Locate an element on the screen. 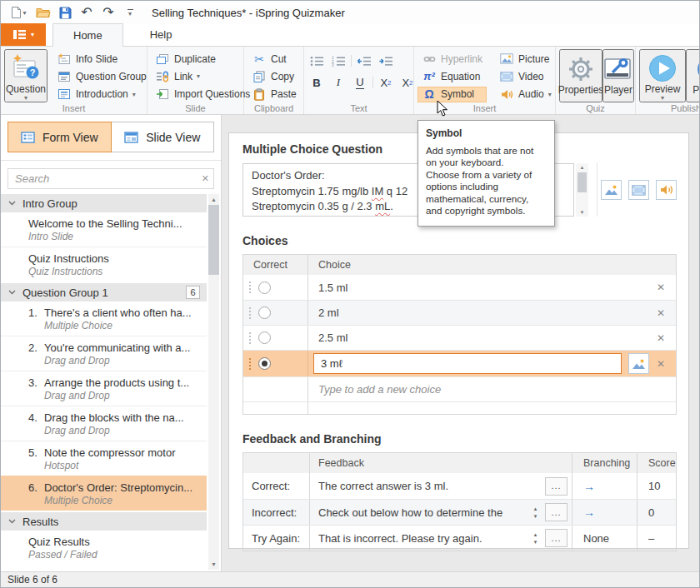 This screenshot has height=588, width=700. sidebar-scrollbar: ▲ ▼ is located at coordinates (213, 381).